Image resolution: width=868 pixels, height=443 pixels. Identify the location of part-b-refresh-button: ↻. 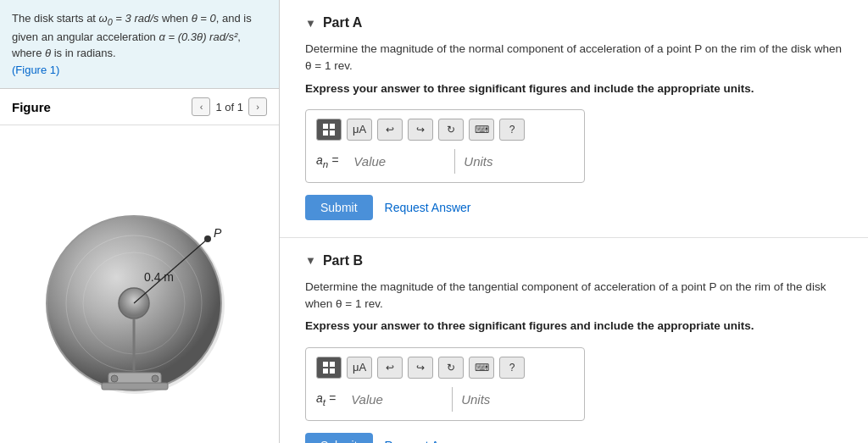
(451, 368).